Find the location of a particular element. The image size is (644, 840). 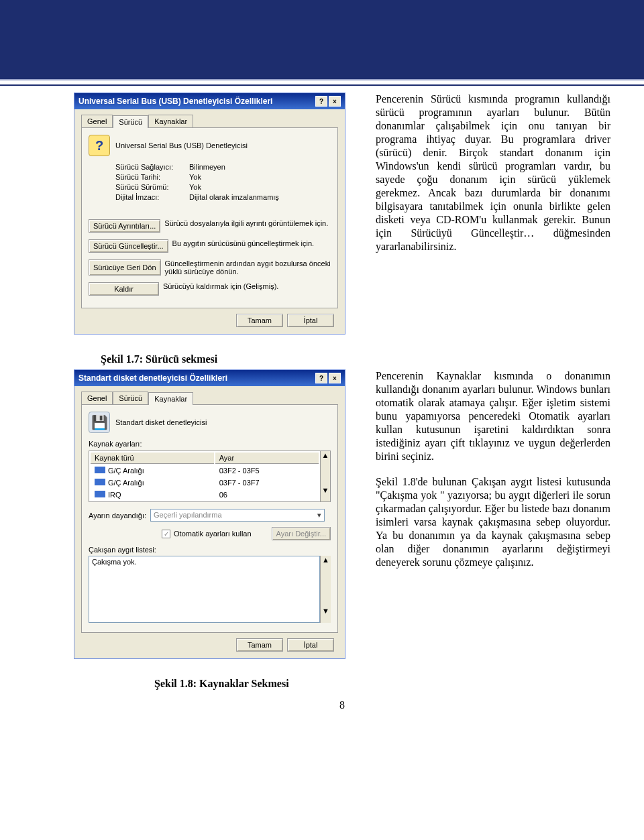

auto-settings-label: Otomatik ayarları kullan is located at coordinates (213, 534).